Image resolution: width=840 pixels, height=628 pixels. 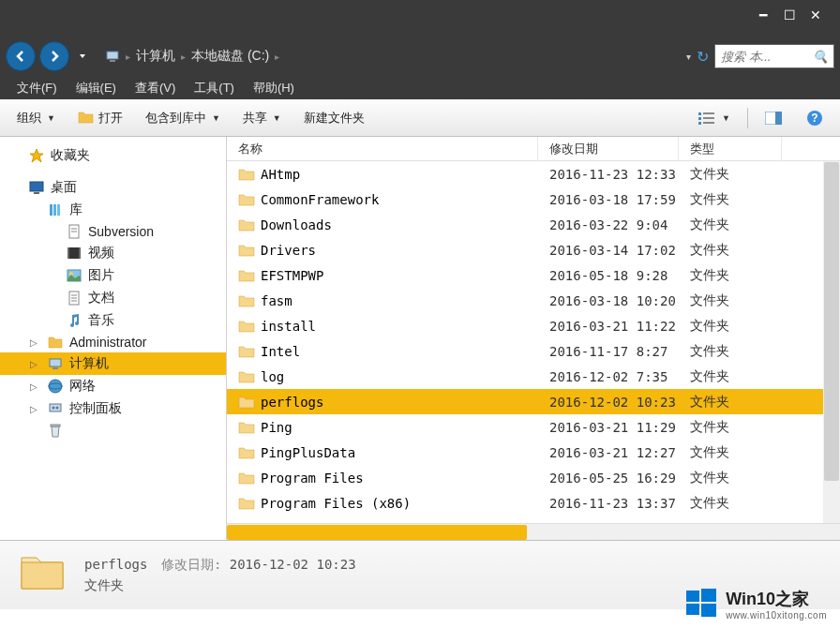 I want to click on search-icon: 🔍, so click(x=820, y=56).